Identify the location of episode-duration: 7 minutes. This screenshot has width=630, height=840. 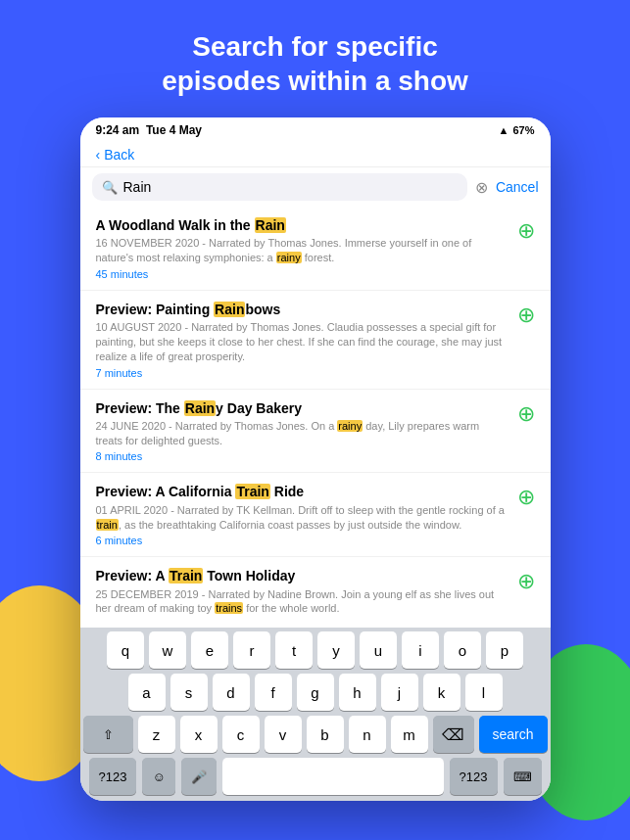
(303, 373).